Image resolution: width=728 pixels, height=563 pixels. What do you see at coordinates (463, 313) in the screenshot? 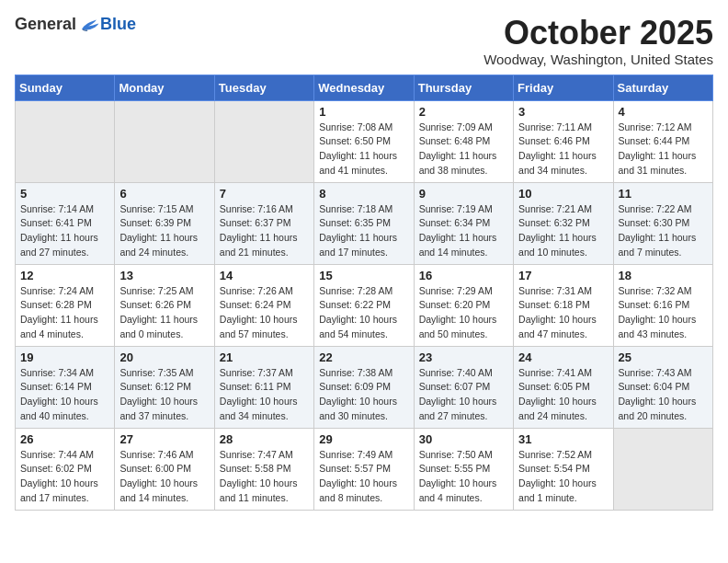
I see `day-info: Sunrise: 7:29 AMSunset: 6:20 PMDaylight:…` at bounding box center [463, 313].